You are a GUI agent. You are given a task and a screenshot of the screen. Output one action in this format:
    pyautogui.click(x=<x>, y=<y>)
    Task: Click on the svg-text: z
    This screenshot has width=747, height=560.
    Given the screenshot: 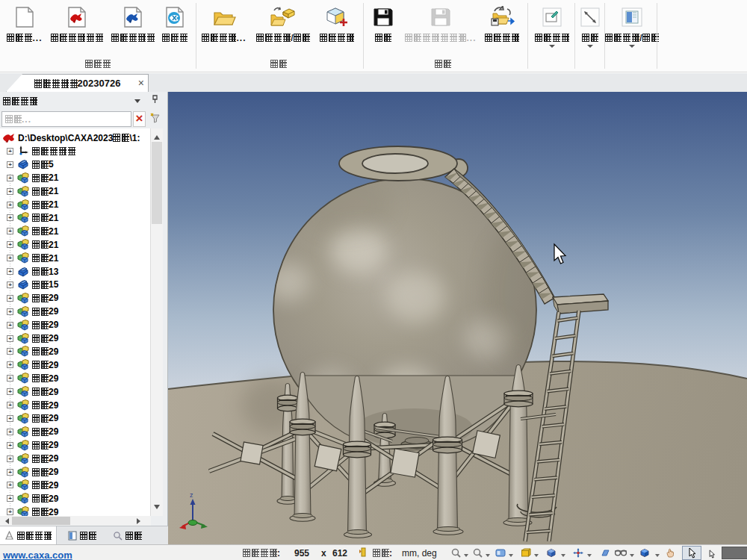 What is the action you would take?
    pyautogui.click(x=191, y=495)
    